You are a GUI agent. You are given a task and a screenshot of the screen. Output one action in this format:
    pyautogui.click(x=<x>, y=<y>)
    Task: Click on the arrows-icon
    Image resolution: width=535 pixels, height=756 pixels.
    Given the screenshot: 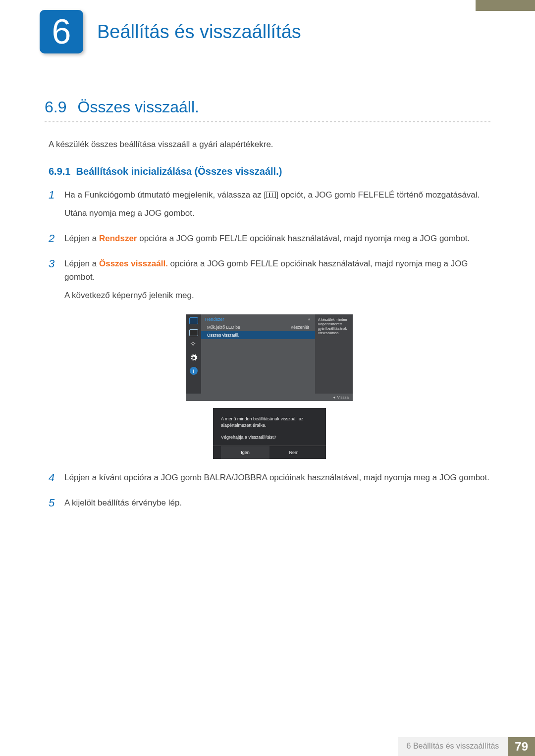 What is the action you would take?
    pyautogui.click(x=194, y=345)
    